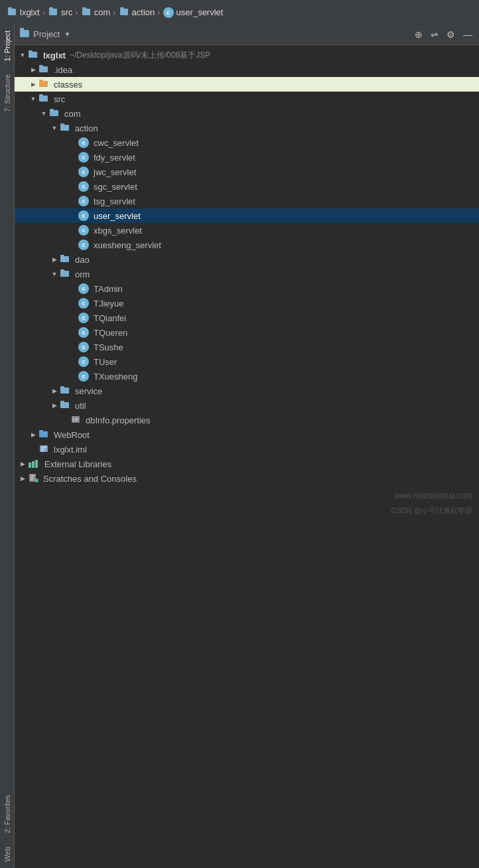 The height and width of the screenshot is (868, 479). Describe the element at coordinates (451, 35) in the screenshot. I see `settings-icon: ⚙` at that location.